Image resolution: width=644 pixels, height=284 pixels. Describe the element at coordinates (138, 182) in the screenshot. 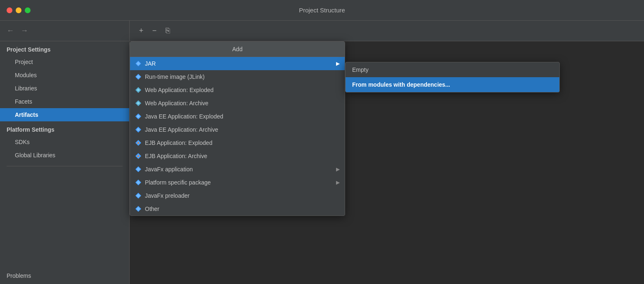

I see `platform-package-icon` at that location.